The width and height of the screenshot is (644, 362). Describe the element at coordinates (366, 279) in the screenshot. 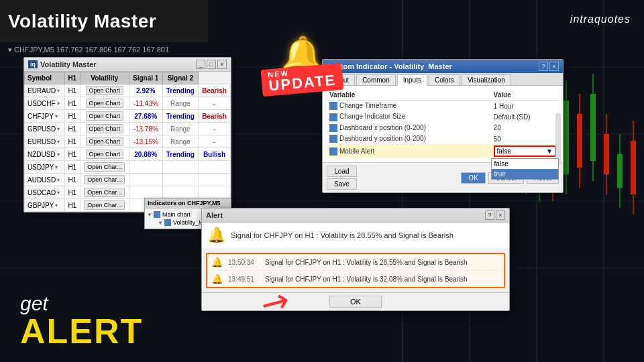

I see `alert-text-2: Signal for CHFJPY on H1 : Volatility is …` at that location.